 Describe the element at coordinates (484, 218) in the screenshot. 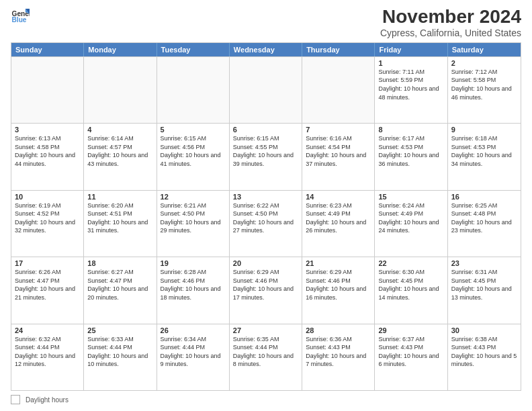

I see `day-info: Sunrise: 6:25 AMSunset: 4:48 PMDaylight:…` at that location.